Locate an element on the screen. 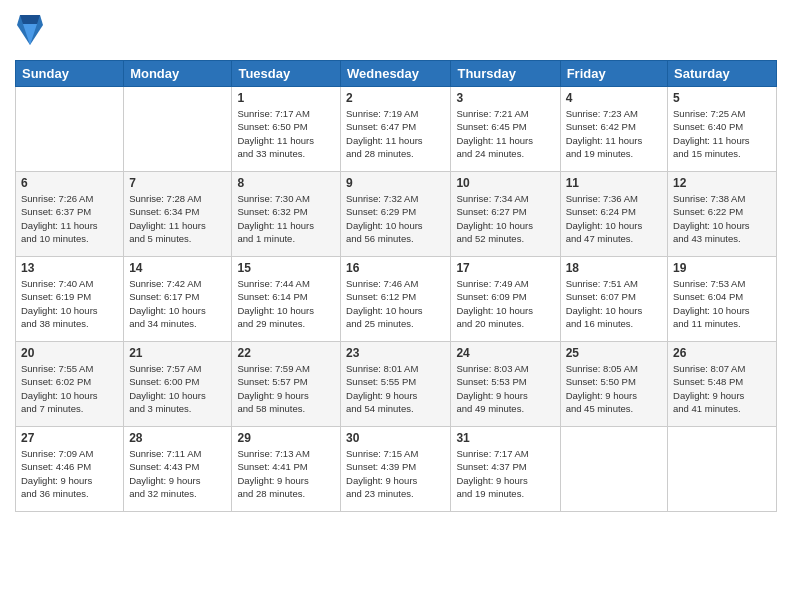  calendar-day-cell: 12Sunrise: 7:38 AM Sunset: 6:22 PM Dayli… is located at coordinates (722, 214).